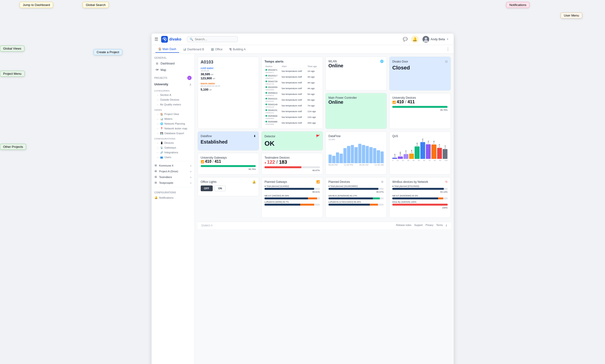  I want to click on footer: DIVAKO © Release notes Support Privacy T…, so click(324, 225).